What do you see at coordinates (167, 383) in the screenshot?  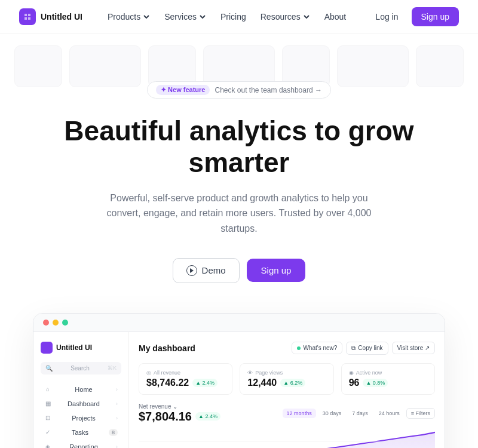 I see `stat-revenue-value: $8,746.22` at bounding box center [167, 383].